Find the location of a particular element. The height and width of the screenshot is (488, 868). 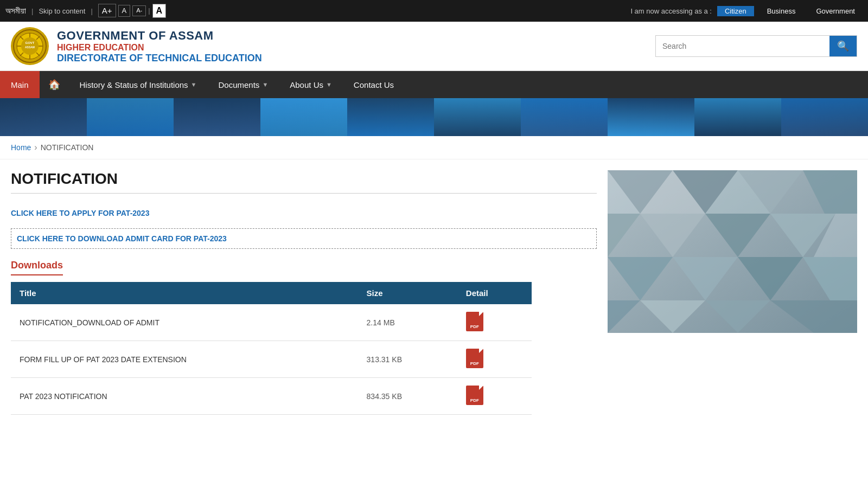

nav-about: About Us ▼ is located at coordinates (311, 85).